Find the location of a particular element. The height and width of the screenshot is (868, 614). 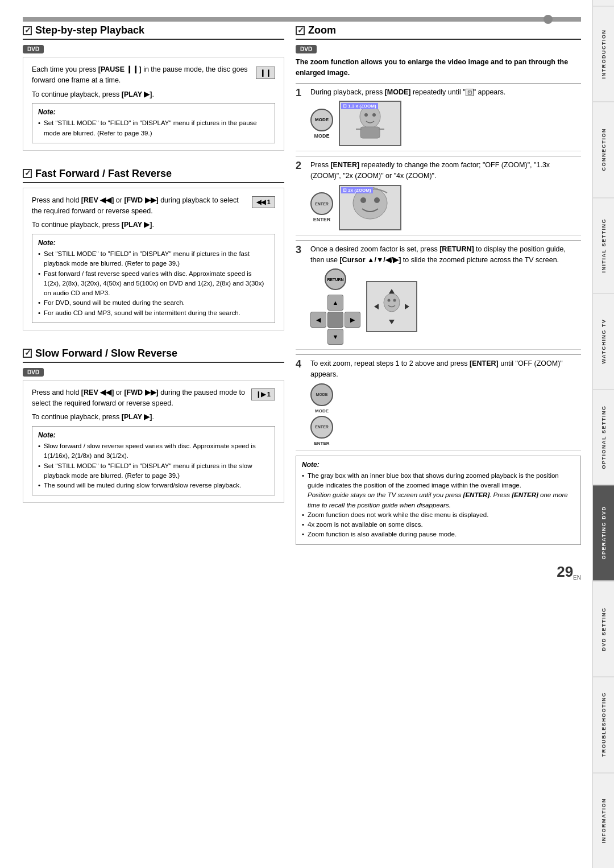

zoom-note-4: Zoom function is also available during p… is located at coordinates (438, 535).